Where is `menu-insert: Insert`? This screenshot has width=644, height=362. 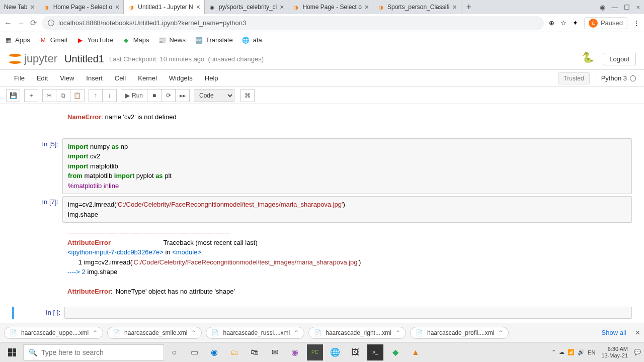 menu-insert: Insert is located at coordinates (95, 78).